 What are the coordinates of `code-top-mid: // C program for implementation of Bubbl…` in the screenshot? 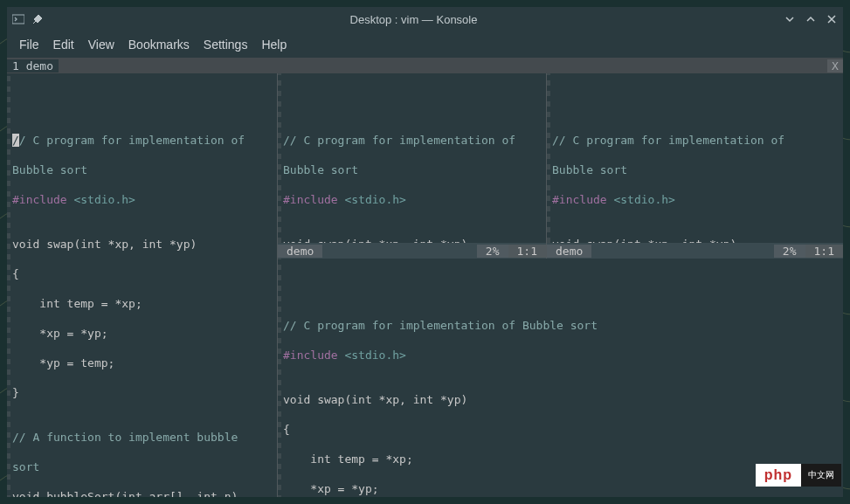 It's located at (412, 158).